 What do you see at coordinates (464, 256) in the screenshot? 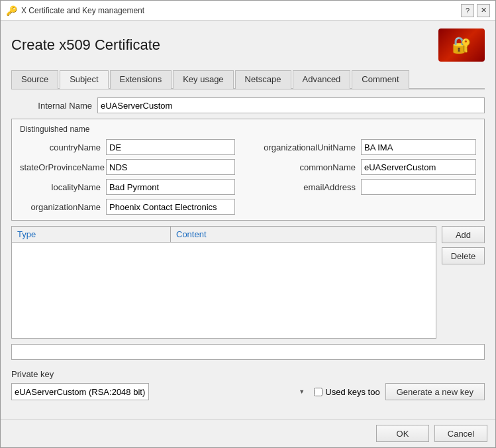
I see `delete-button: Delete` at bounding box center [464, 256].